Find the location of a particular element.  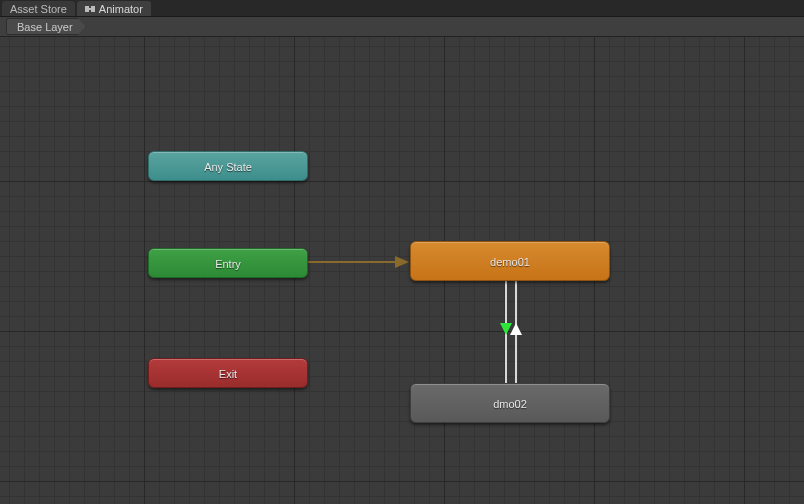

editor-tabs-row: Asset Store Animator is located at coordinates (402, 8).